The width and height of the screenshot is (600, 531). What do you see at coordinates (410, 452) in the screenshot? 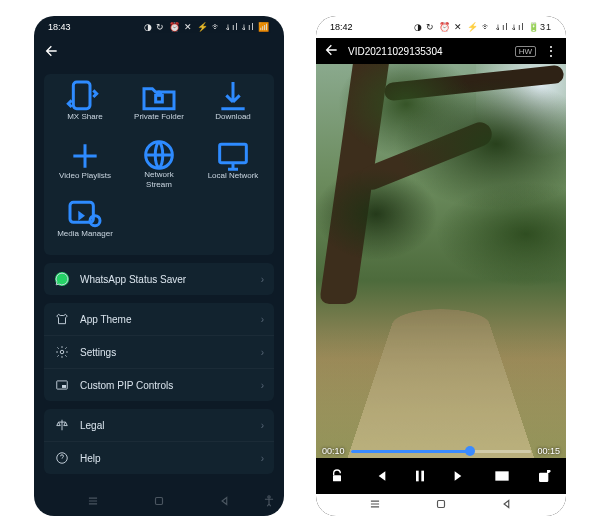
I see `seek-fill` at bounding box center [410, 452].